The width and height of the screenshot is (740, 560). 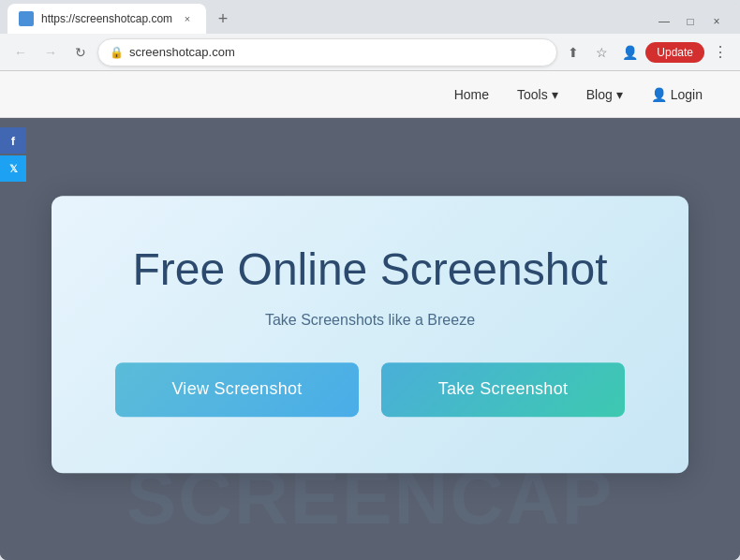 I want to click on url-text: screenshotcap.com, so click(x=337, y=52).